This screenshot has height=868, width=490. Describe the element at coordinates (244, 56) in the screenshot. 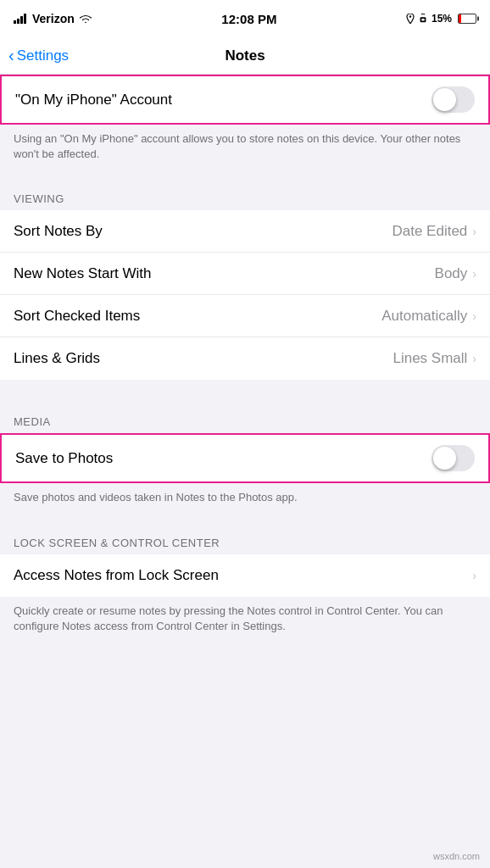

I see `page-title: Notes` at that location.